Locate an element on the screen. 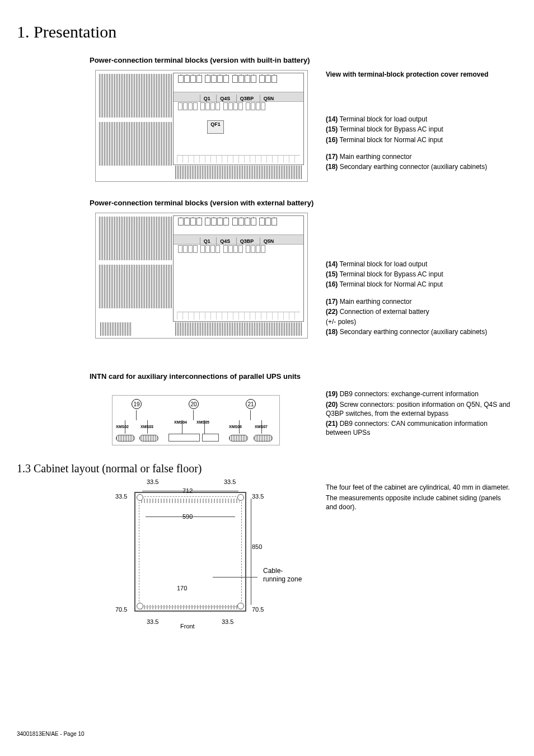 The image size is (534, 756). breaker-q3bp: Q3BP is located at coordinates (247, 98).